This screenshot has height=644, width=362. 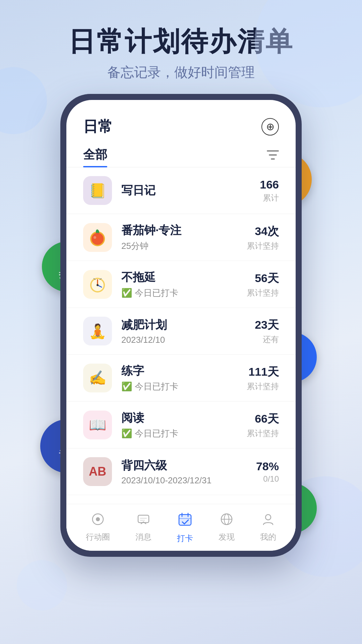 I want to click on task-item: ✍️ 练字 ✅ 今日已打卡 111天 累计坚持, so click(x=181, y=378).